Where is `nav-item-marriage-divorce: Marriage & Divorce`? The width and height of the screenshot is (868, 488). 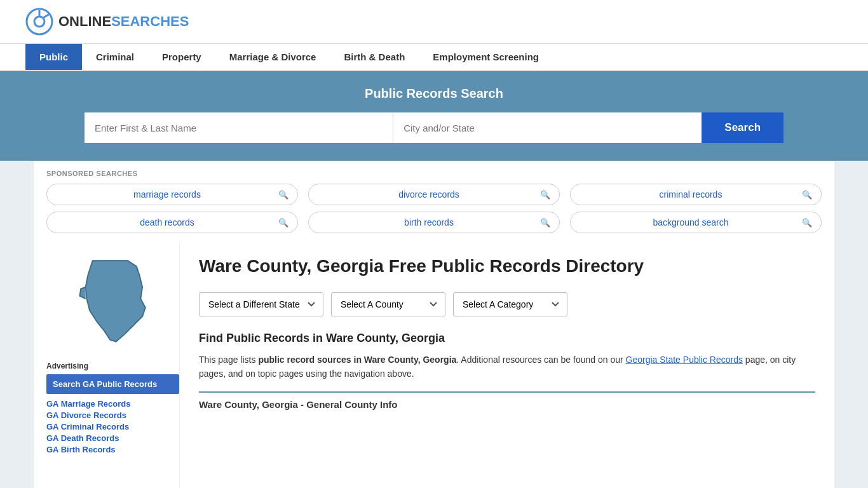
nav-item-marriage-divorce: Marriage & Divorce is located at coordinates (273, 57).